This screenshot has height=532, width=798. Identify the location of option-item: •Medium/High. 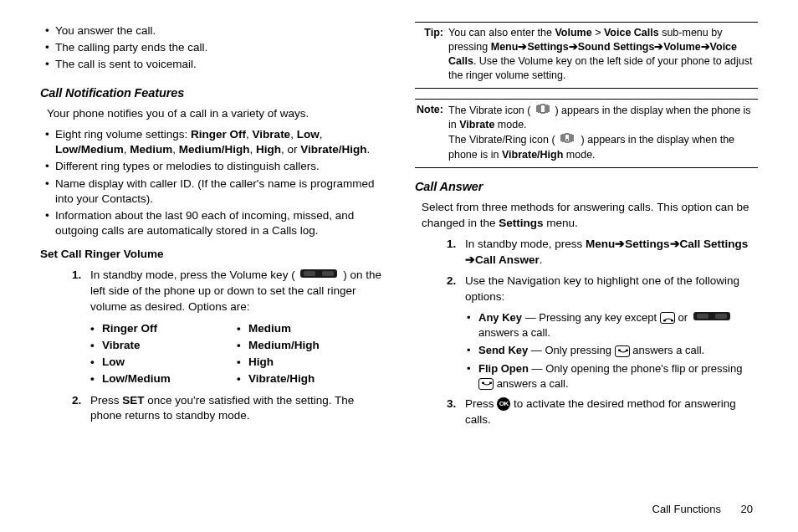
(309, 346).